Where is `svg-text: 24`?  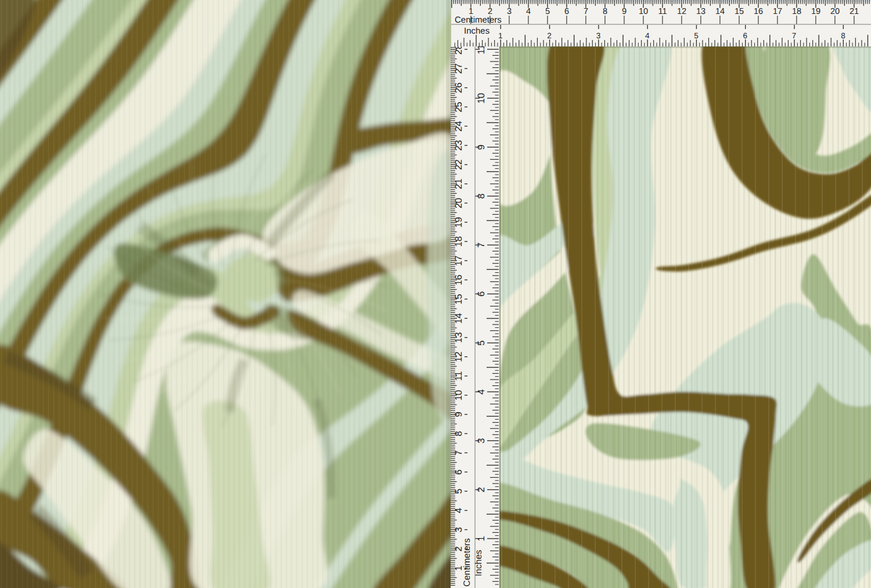 svg-text: 24 is located at coordinates (459, 126).